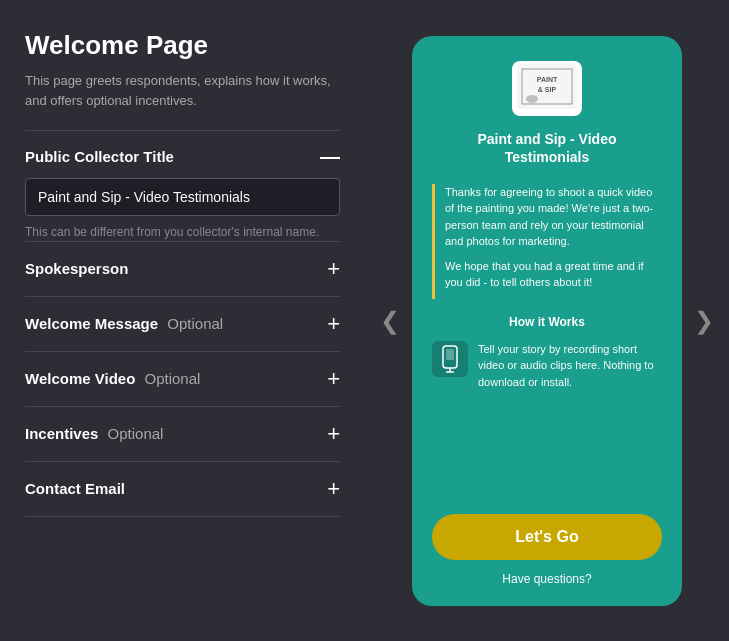 Image resolution: width=729 pixels, height=641 pixels. What do you see at coordinates (390, 321) in the screenshot?
I see `prev-arrow-button: ❮` at bounding box center [390, 321].